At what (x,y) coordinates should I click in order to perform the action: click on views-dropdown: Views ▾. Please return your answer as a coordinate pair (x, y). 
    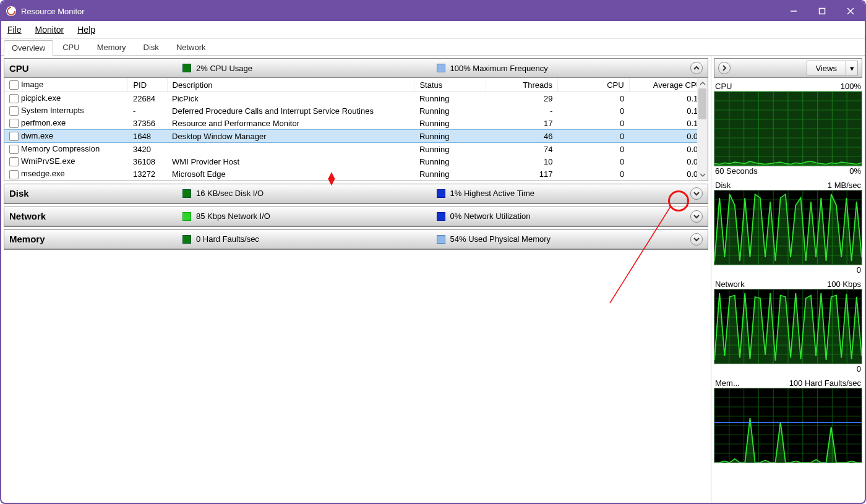
    Looking at the image, I should click on (833, 68).